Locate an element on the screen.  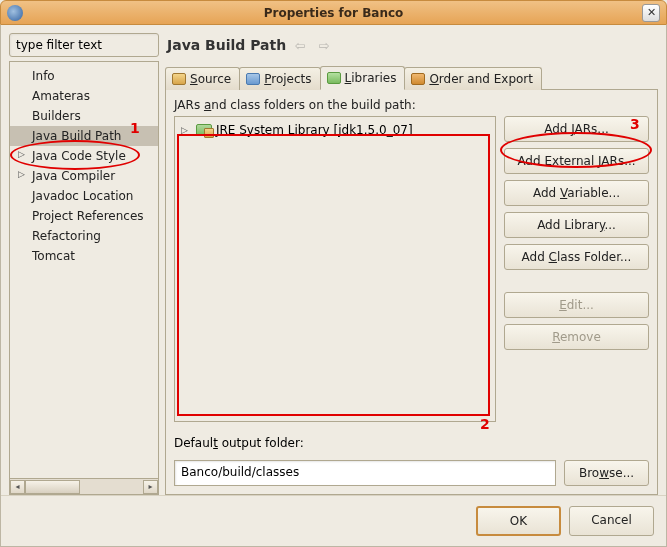
tab-order: Order and Export is located at coordinates (473, 78).